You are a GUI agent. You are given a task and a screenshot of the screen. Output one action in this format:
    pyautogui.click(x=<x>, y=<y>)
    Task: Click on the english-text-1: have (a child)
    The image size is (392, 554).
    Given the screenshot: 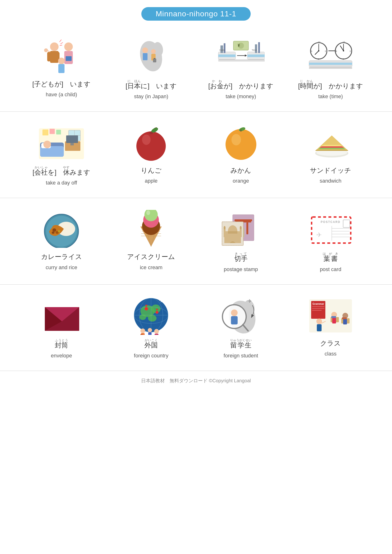 What is the action you would take?
    pyautogui.click(x=61, y=95)
    